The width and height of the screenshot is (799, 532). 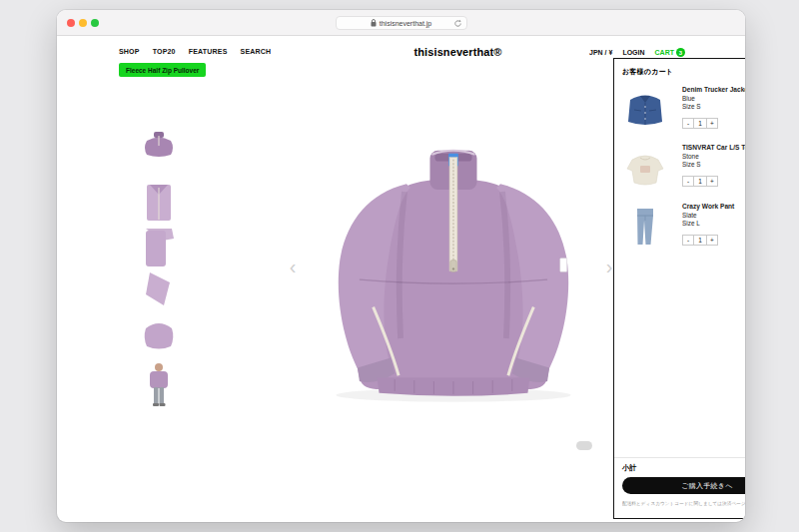 I want to click on browser-titlebar: thisisneverthat.jp, so click(x=401, y=23).